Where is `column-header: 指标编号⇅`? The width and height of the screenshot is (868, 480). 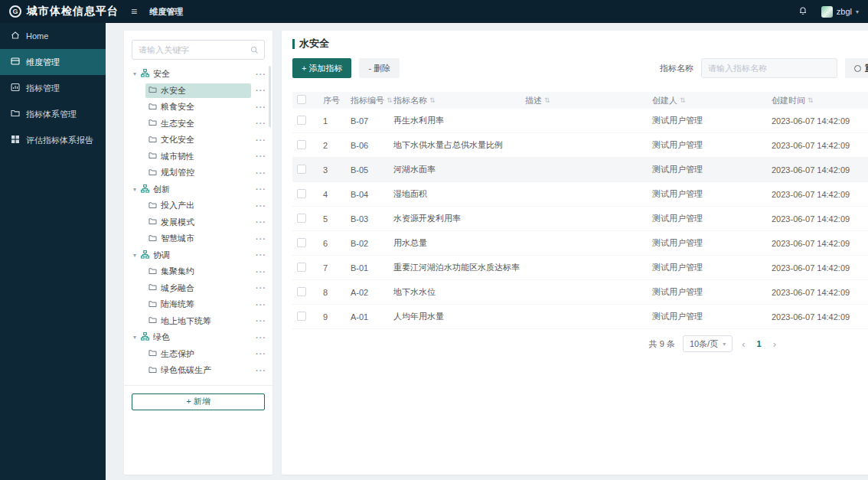
column-header: 指标编号⇅ is located at coordinates (372, 101).